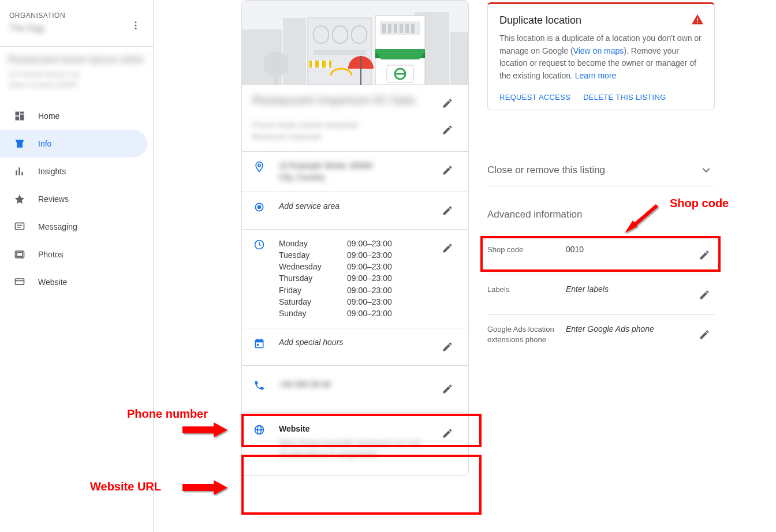 This screenshot has width=776, height=532. Describe the element at coordinates (447, 211) in the screenshot. I see `edit-service-area-button` at that location.